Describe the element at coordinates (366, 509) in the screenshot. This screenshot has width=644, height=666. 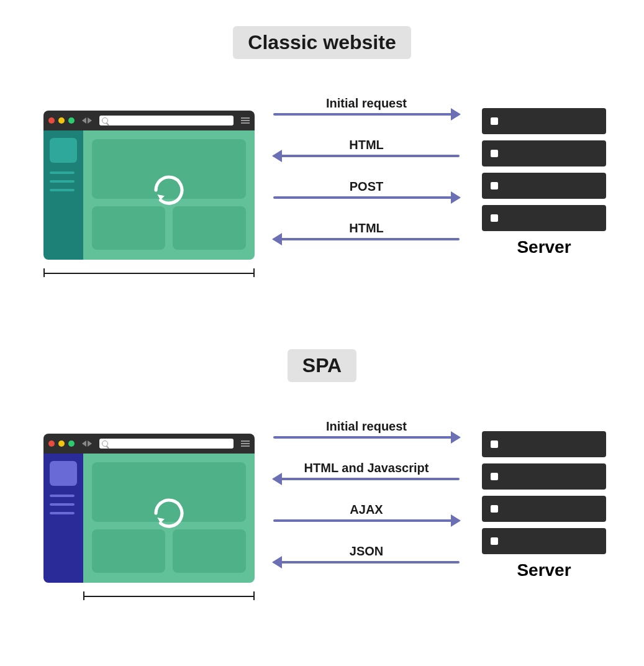
I see `arrow-label: AJAX` at that location.